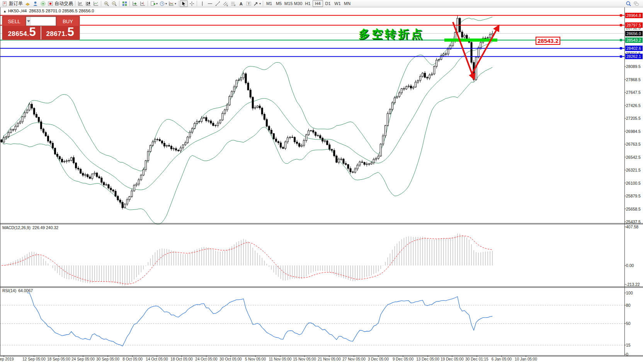 The height and width of the screenshot is (364, 643). What do you see at coordinates (308, 3) in the screenshot?
I see `timeframe-h1-button: H1` at bounding box center [308, 3].